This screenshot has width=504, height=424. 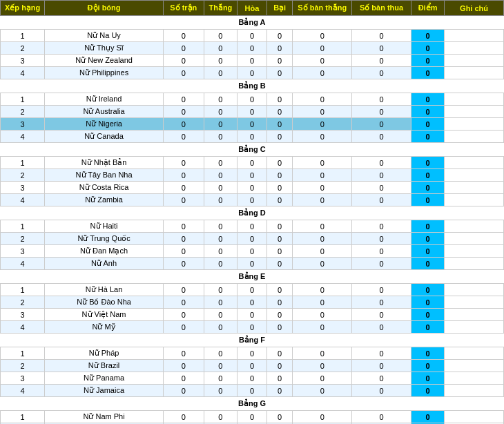 I want to click on team-name-cell: Nữ Jamaica, so click(x=104, y=391).